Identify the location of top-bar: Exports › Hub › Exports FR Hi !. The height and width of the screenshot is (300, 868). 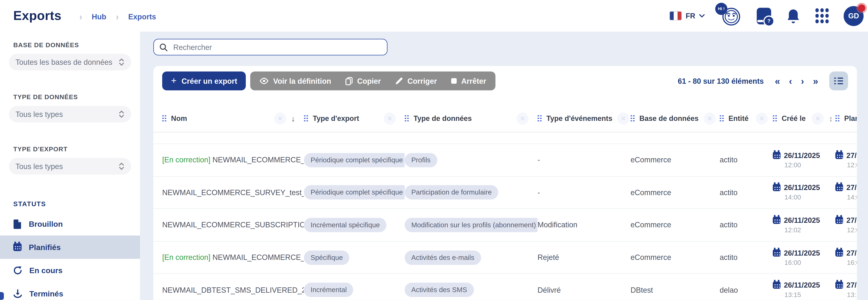
(434, 16).